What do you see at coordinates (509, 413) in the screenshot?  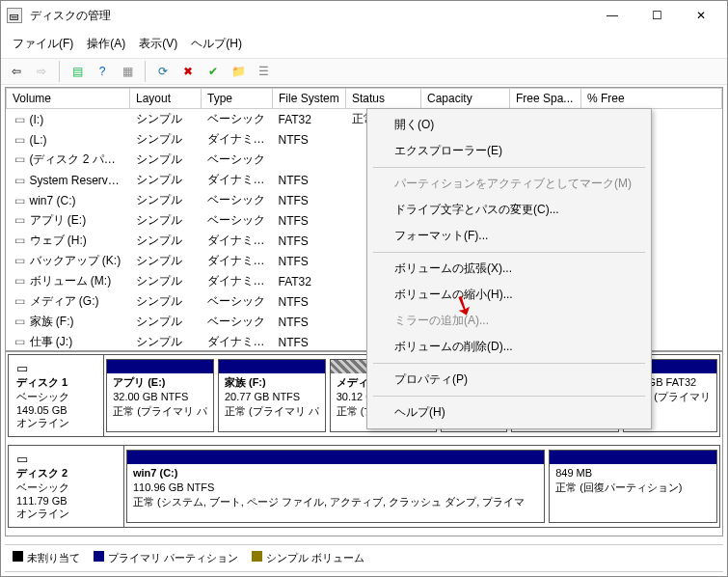 I see `ctx-help: ヘルプ(H)` at bounding box center [509, 413].